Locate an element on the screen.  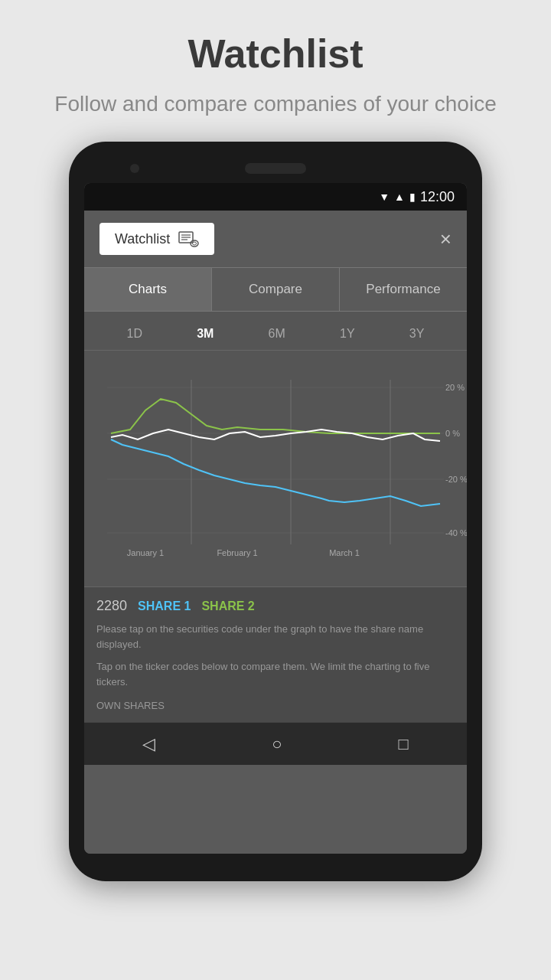
nav-home-button: ○ is located at coordinates (277, 744).